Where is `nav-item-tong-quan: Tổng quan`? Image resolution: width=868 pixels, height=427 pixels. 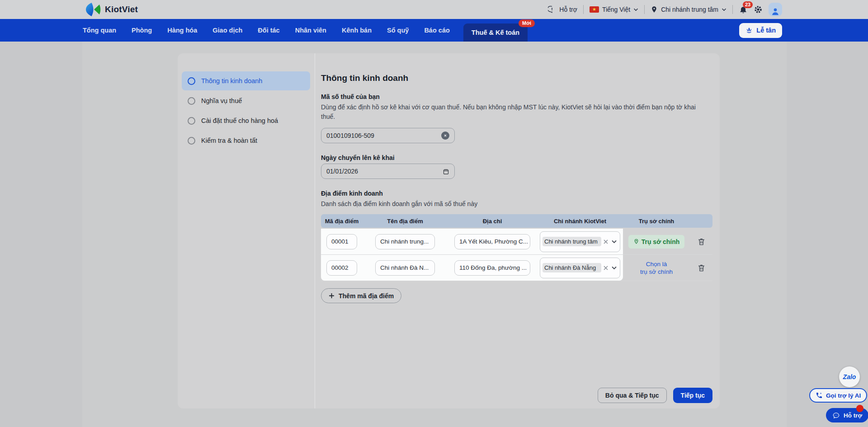
nav-item-tong-quan: Tổng quan is located at coordinates (99, 30).